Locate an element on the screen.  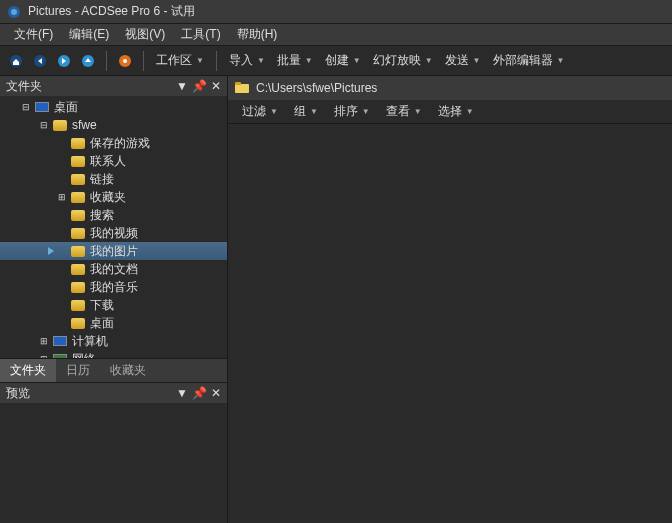
external-dropdown: 外部编辑器▼ is located at coordinates (529, 60).